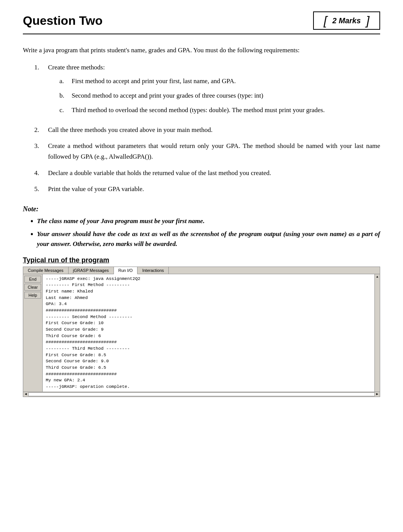 This screenshot has width=403, height=532. What do you see at coordinates (205, 239) in the screenshot?
I see `note-bullet-2: • Your answer should have the code as te…` at bounding box center [205, 239].